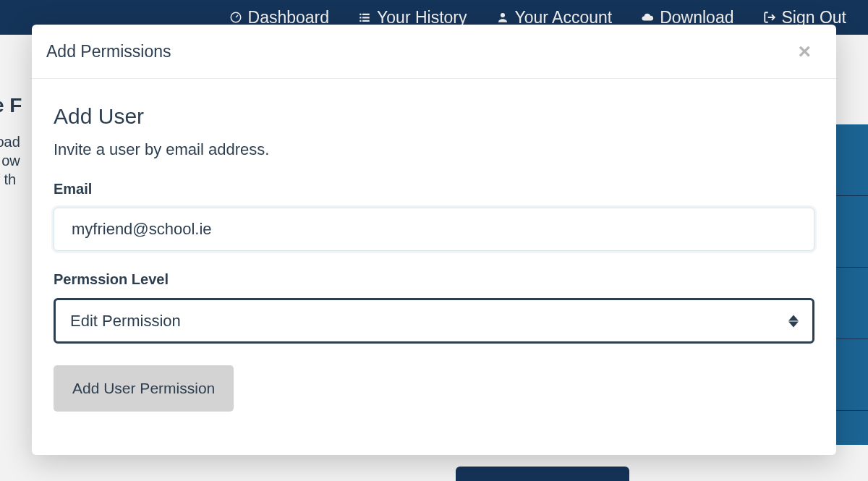 Image resolution: width=868 pixels, height=481 pixels. What do you see at coordinates (434, 190) in the screenshot?
I see `email-label: Email` at bounding box center [434, 190].